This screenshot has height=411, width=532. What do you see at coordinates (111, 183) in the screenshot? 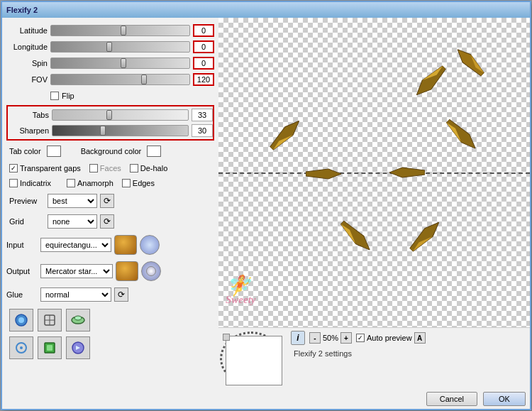
I see `checkboxes-row2: Indicatrix Anamorph Edges` at bounding box center [111, 183].